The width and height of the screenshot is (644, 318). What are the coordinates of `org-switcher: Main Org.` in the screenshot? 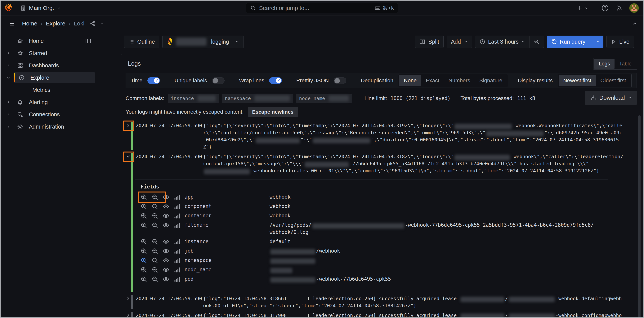 It's located at (40, 8).